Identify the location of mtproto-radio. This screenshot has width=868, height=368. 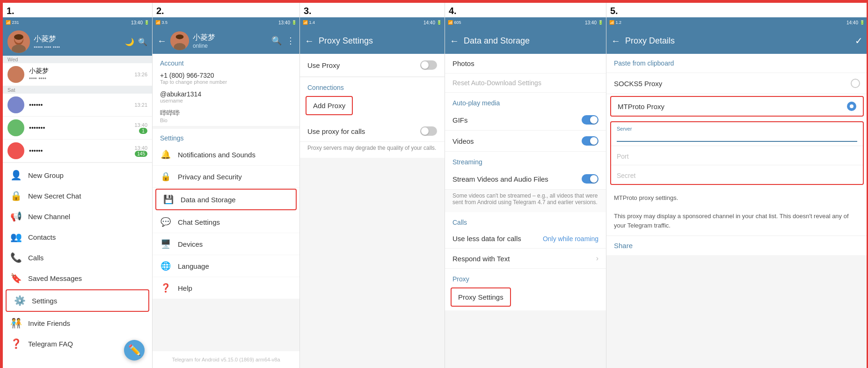
(852, 106).